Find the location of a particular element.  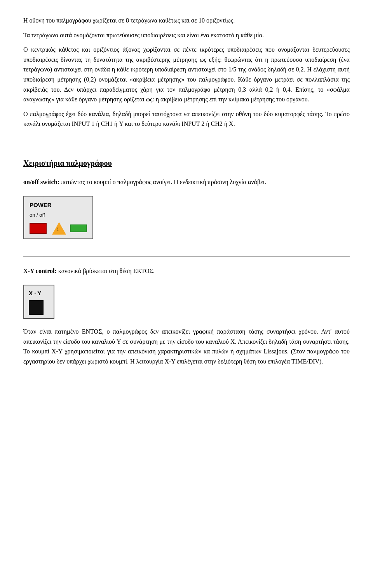

paragraph-2: Τα τετράγωνα αυτά ονομάζονται πρωτεύουσε… is located at coordinates (186, 35).